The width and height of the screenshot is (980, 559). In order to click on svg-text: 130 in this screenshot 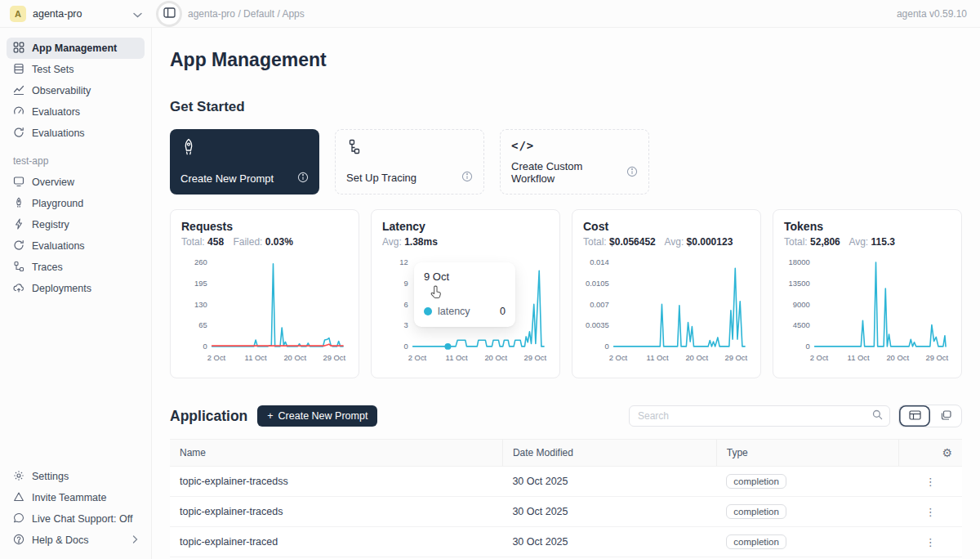, I will do `click(201, 304)`.